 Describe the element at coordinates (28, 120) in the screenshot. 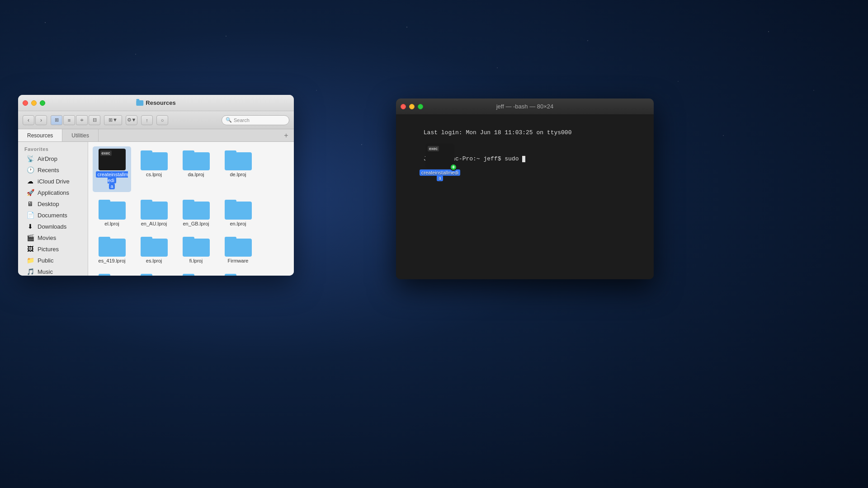

I see `back-button: ‹` at that location.